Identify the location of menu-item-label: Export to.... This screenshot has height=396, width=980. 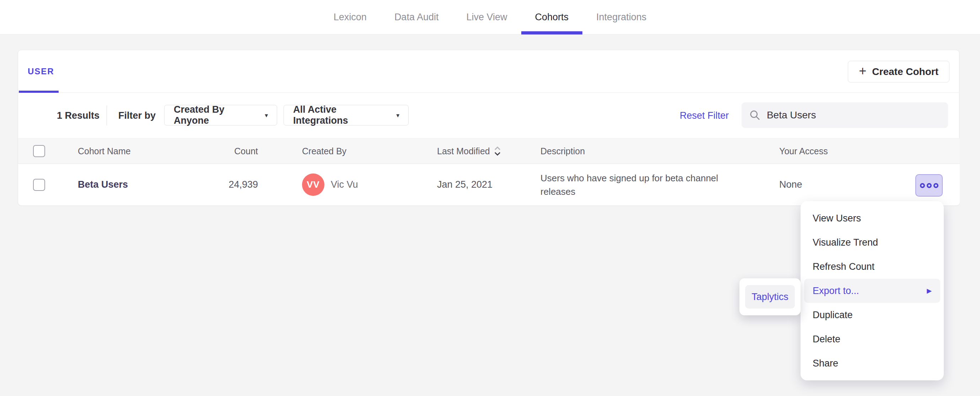
(836, 291).